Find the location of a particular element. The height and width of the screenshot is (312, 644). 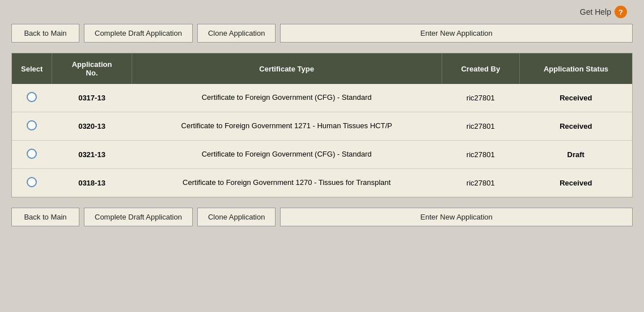

app-no-cell: 0321-13 is located at coordinates (92, 155).